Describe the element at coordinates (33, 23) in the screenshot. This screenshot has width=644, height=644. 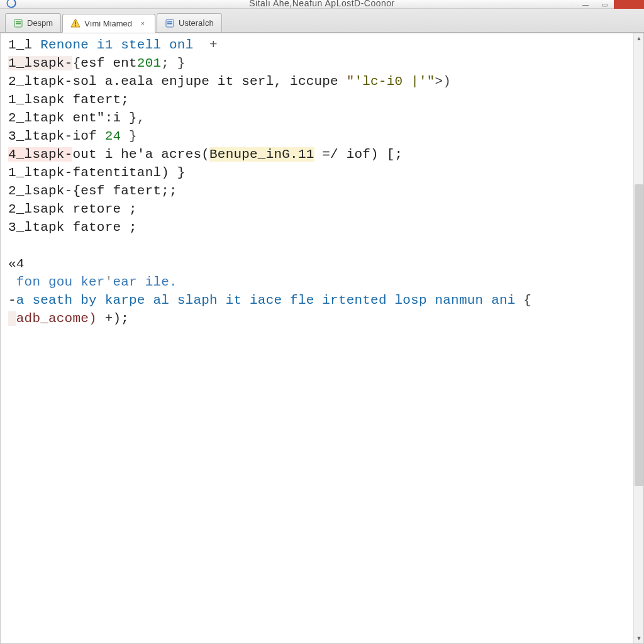
I see `tab-0: Despm` at that location.